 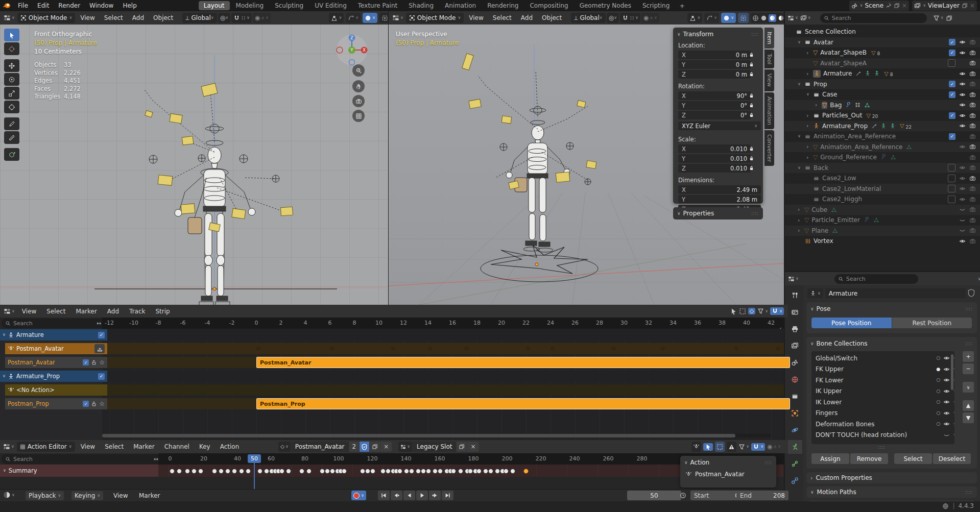 I want to click on playbar-menu-view: View, so click(x=121, y=496).